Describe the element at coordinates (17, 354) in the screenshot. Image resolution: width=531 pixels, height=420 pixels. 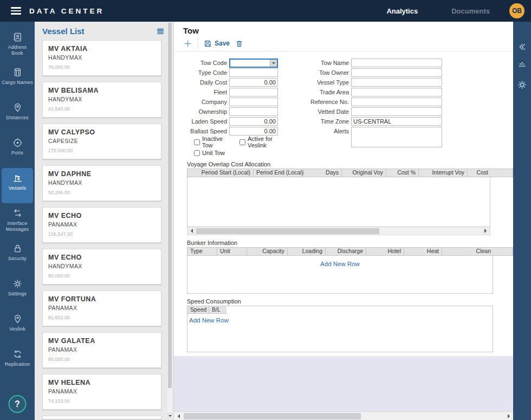
I see `sync-arrows-icon` at that location.